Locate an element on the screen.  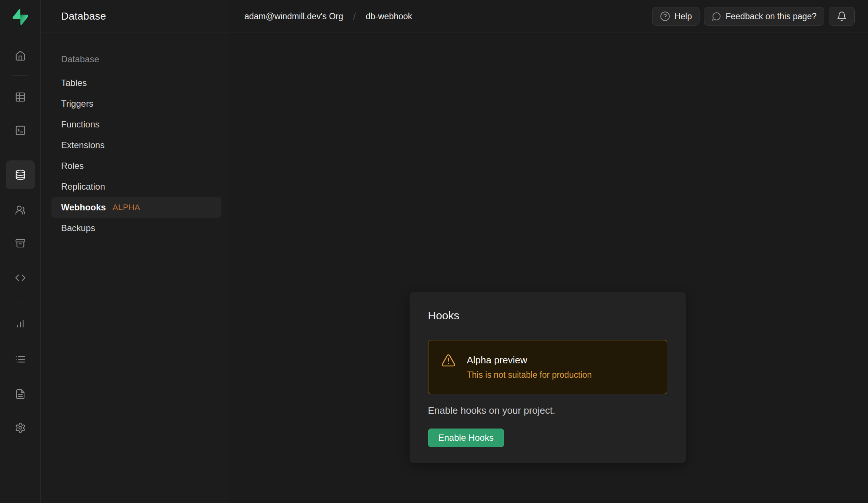
menu-item-functions: Functions is located at coordinates (136, 124).